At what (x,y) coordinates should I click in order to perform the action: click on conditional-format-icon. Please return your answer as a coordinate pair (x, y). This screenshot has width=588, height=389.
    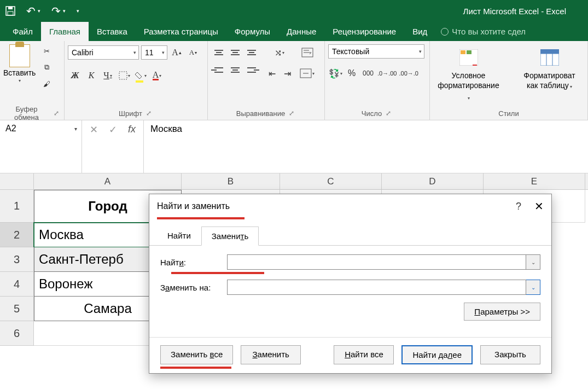
    Looking at the image, I should click on (469, 57).